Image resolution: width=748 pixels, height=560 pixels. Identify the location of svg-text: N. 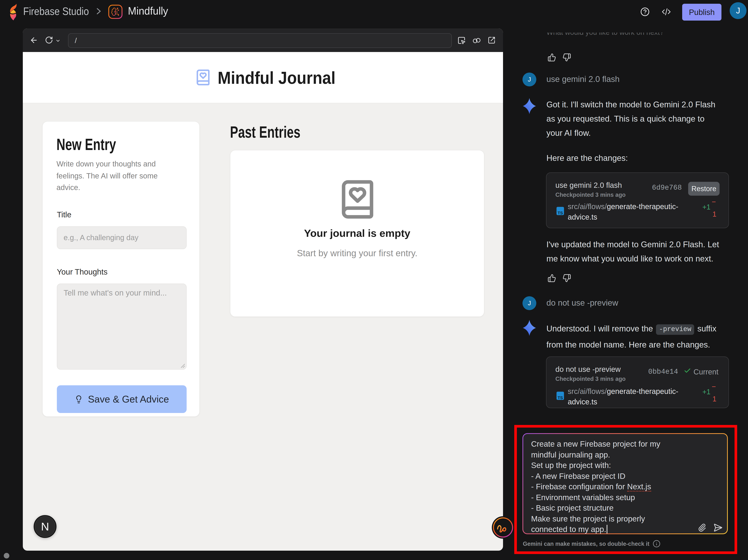
(45, 527).